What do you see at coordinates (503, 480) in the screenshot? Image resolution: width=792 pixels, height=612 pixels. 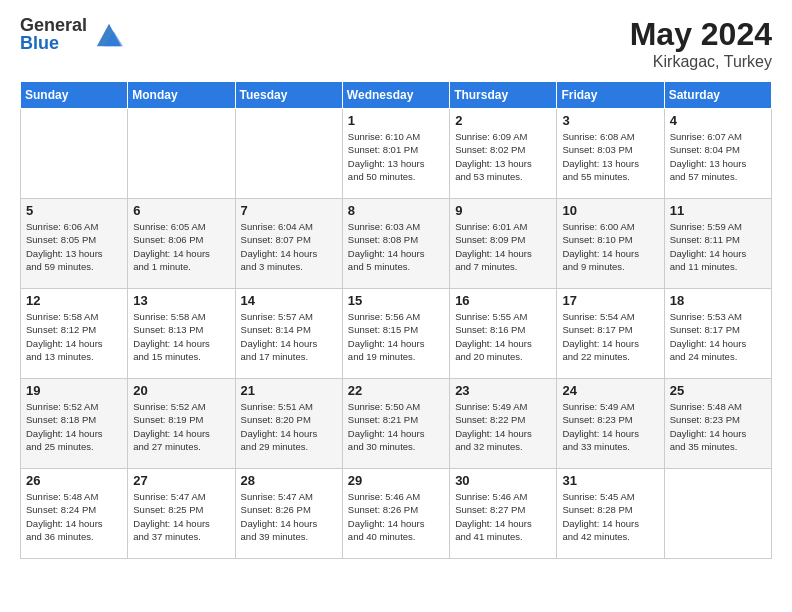 I see `day-number: 30` at bounding box center [503, 480].